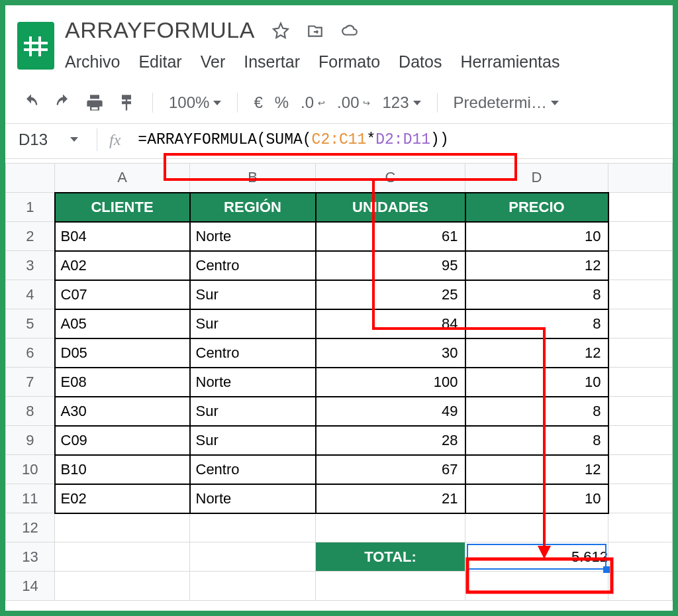 The height and width of the screenshot is (616, 678). Describe the element at coordinates (405, 140) in the screenshot. I see `formula-bar: =ARRAYFORMULA(SUMA(C2:C11*D2:D11))` at that location.